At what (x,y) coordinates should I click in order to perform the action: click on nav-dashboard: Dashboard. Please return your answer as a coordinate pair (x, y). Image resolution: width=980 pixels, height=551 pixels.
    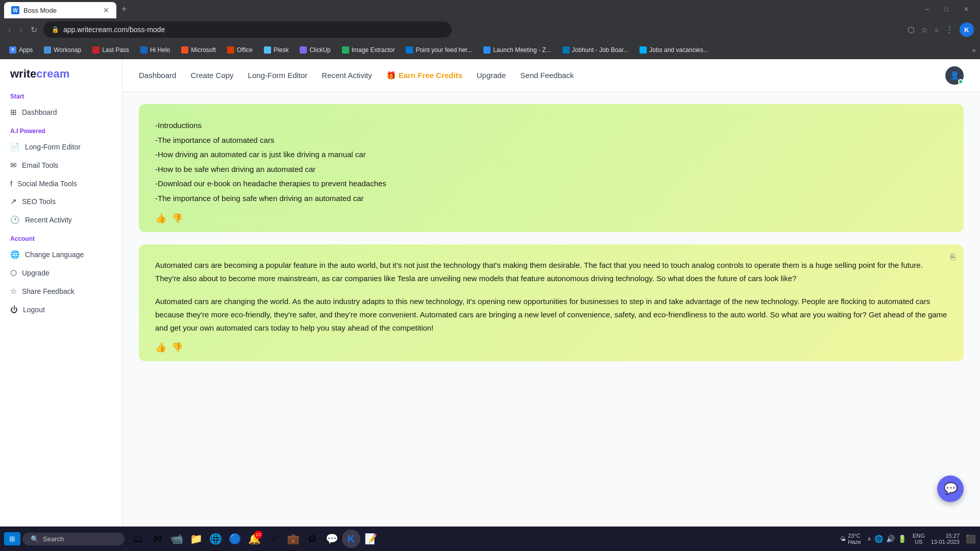
    Looking at the image, I should click on (157, 76).